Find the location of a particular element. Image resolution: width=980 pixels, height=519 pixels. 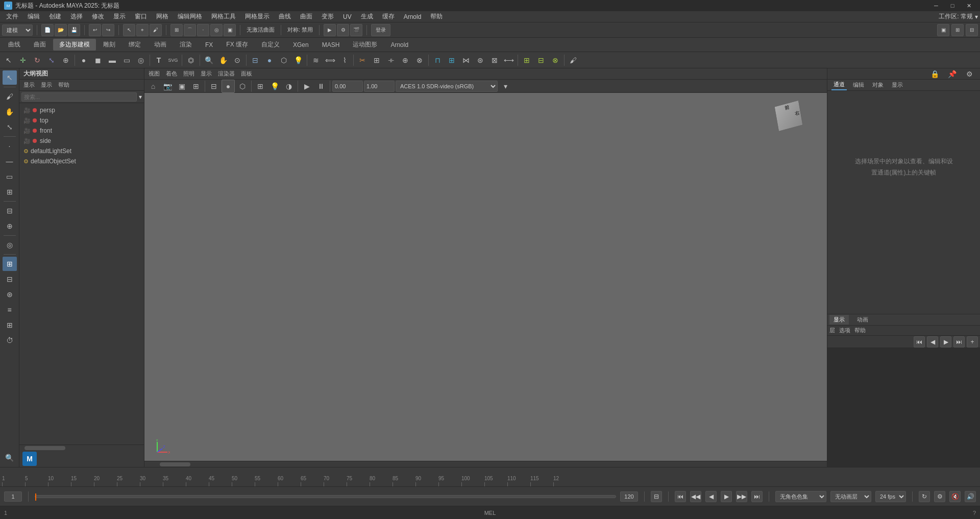

vp-menu-shading: 着色 is located at coordinates (172, 73).